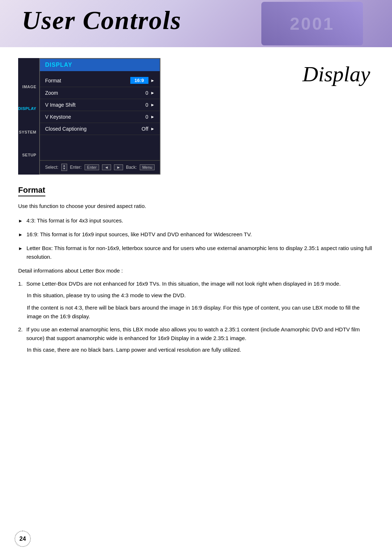 This screenshot has height=556, width=392. What do you see at coordinates (107, 167) in the screenshot?
I see `left-arrow-icon: ◄` at bounding box center [107, 167].